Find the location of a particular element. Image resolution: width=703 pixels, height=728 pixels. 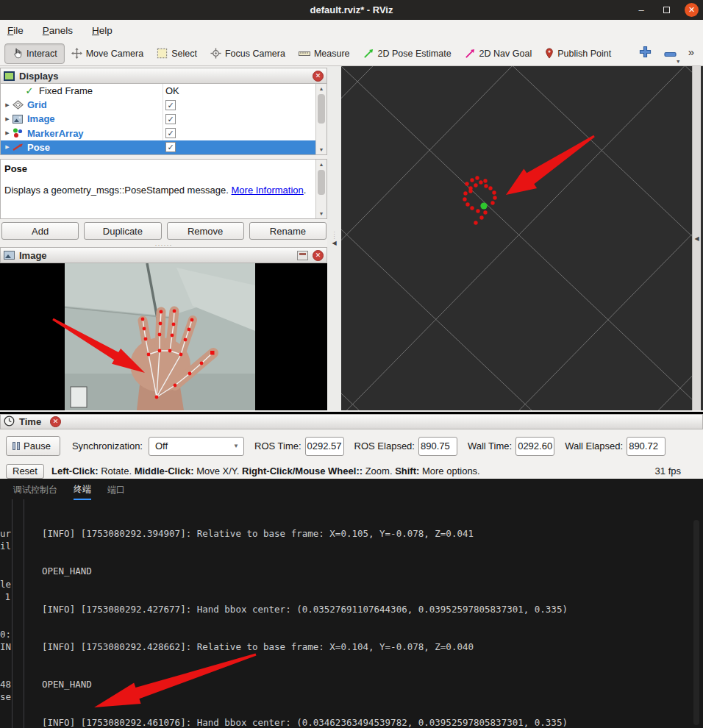

displays-close-icon: ✕ is located at coordinates (318, 76).